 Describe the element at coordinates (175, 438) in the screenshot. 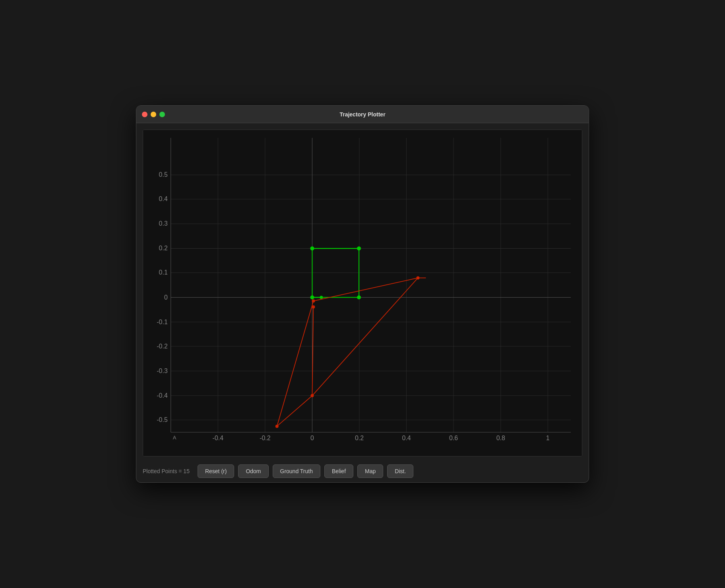

I see `svg-text: A` at that location.